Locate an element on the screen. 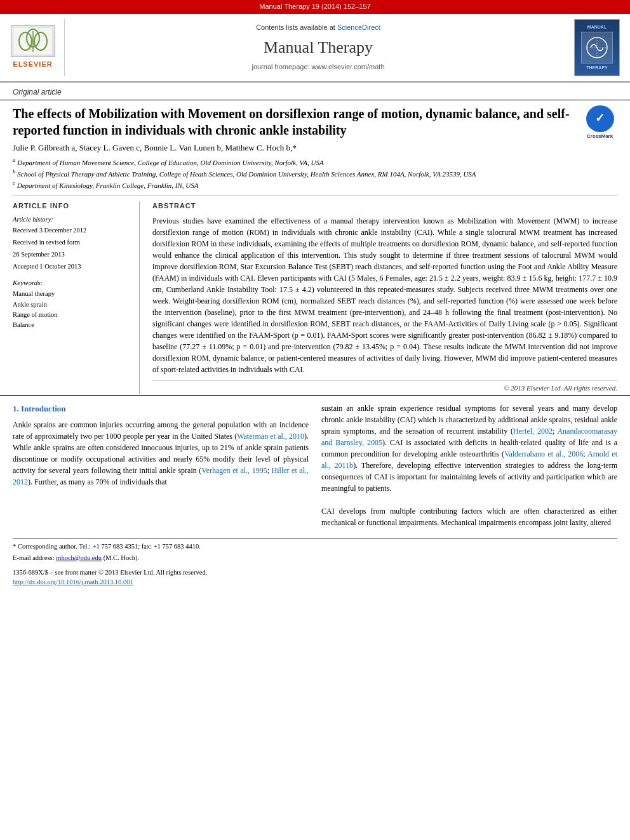 This screenshot has width=630, height=840. affiliation-c: c Department of Kinesiology, Franklin Co… is located at coordinates (315, 185).